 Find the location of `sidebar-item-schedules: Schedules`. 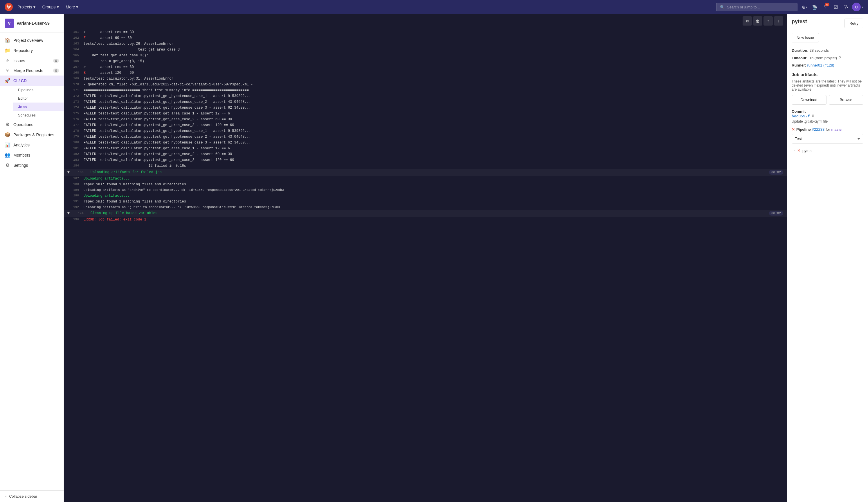

sidebar-item-schedules: Schedules is located at coordinates (39, 115).